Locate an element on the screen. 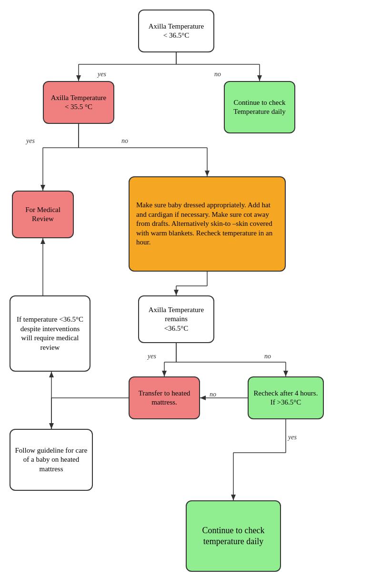 The width and height of the screenshot is (371, 588). node-medical-review: For Medical Review is located at coordinates (43, 214).